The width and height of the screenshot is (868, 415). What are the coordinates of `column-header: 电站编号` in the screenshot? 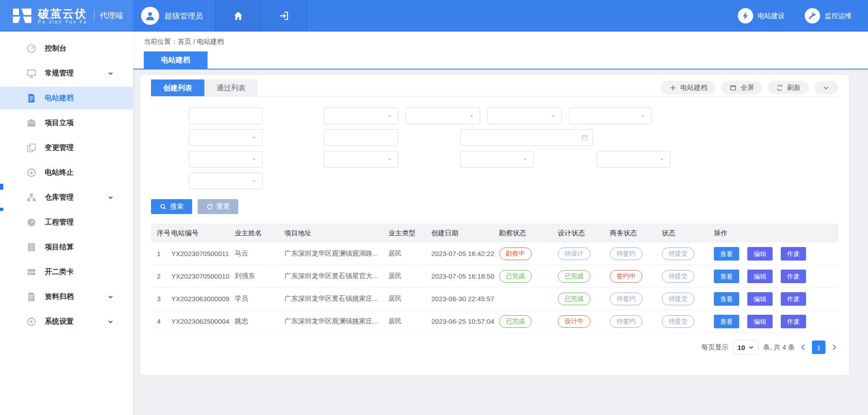 It's located at (203, 233).